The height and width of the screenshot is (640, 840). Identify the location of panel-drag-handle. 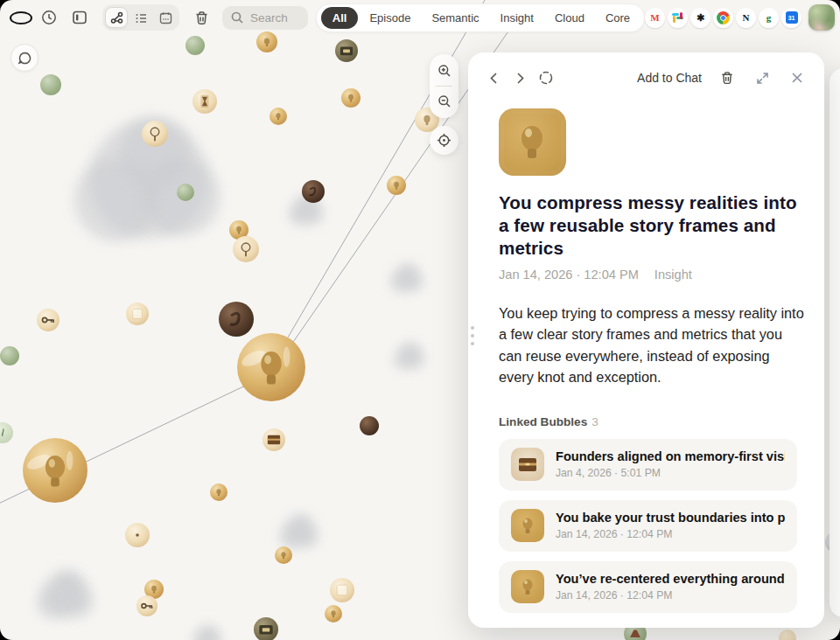
(472, 336).